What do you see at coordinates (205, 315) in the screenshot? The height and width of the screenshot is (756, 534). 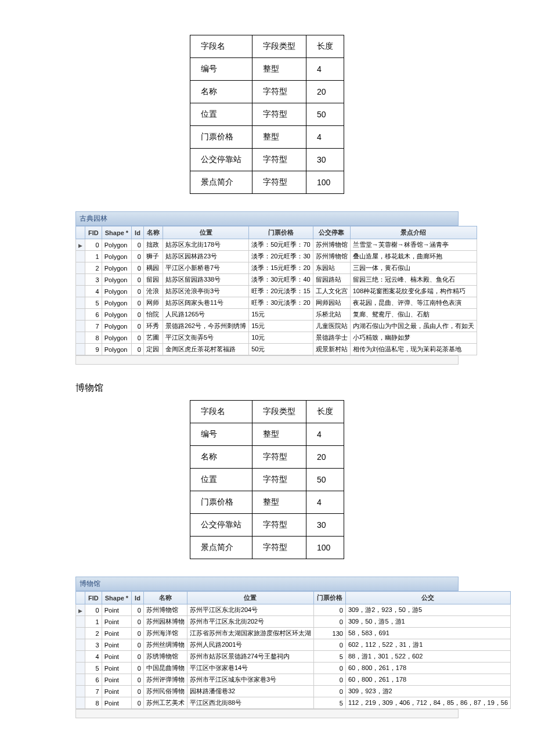 I see `cell: 人民路1265号` at bounding box center [205, 315].